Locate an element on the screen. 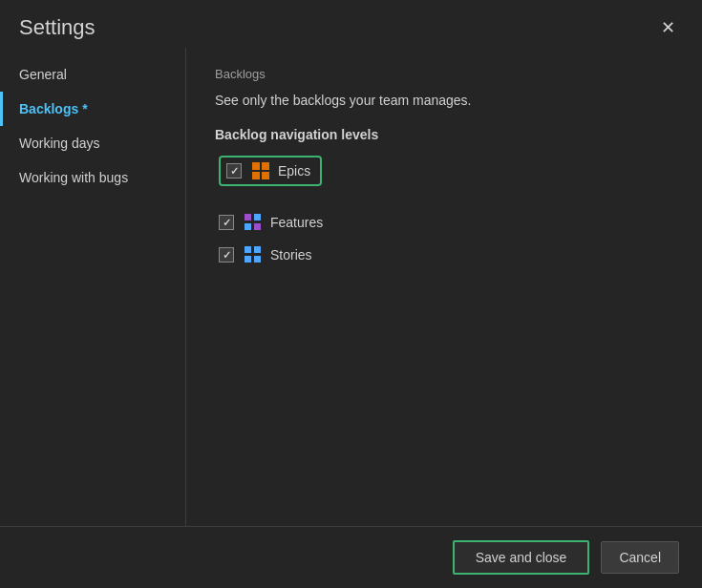  section-description: See only the backlogs your team manages. is located at coordinates (444, 100).